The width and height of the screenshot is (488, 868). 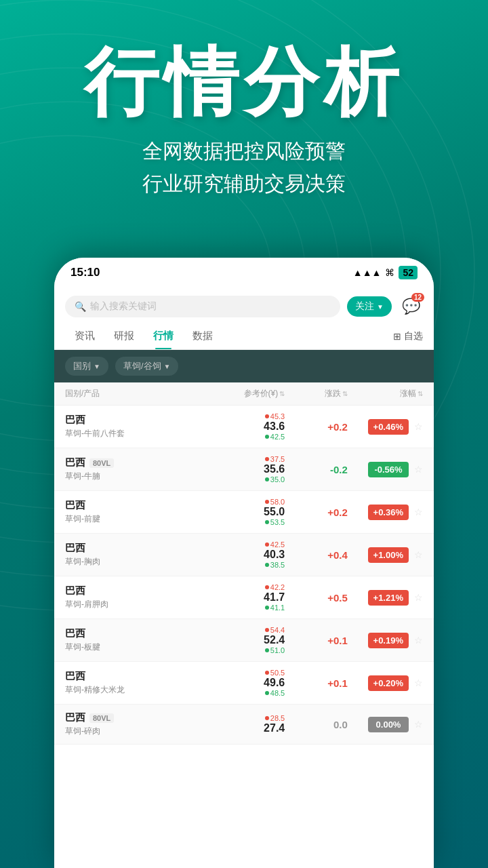 I want to click on price-high: 45.3, so click(x=275, y=416).